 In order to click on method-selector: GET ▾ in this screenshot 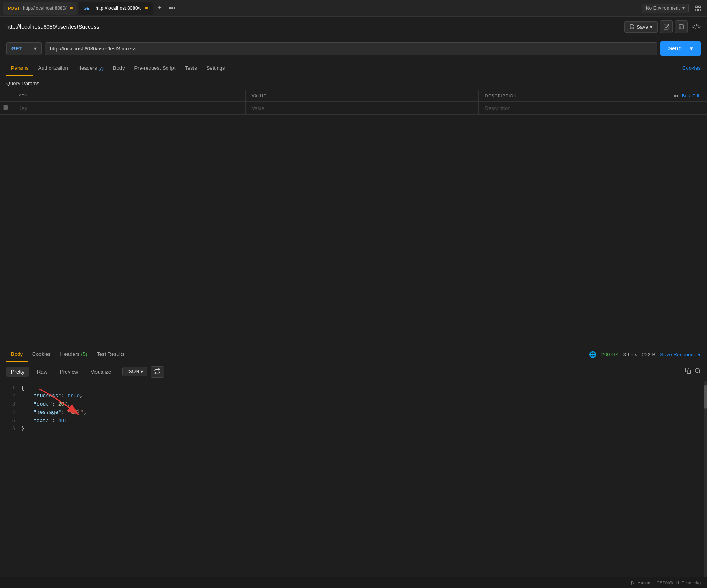, I will do `click(24, 49)`.